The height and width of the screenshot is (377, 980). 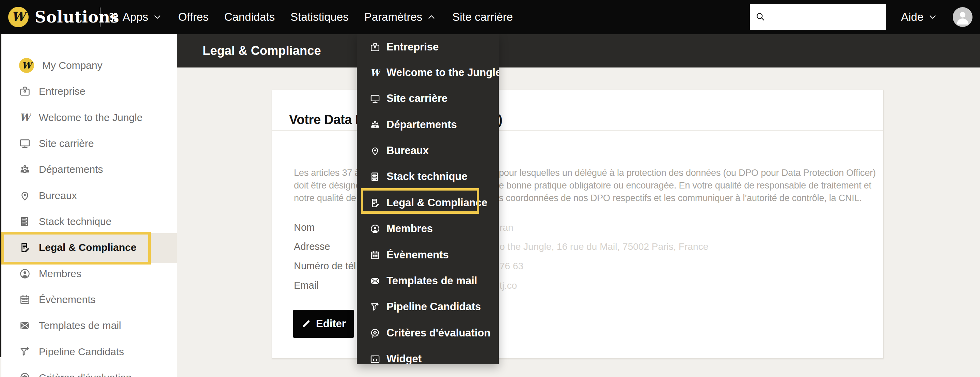 What do you see at coordinates (604, 247) in the screenshot?
I see `field-value-adresse: o the Jungle, 16 rue du Mail, 75002 Pari…` at bounding box center [604, 247].